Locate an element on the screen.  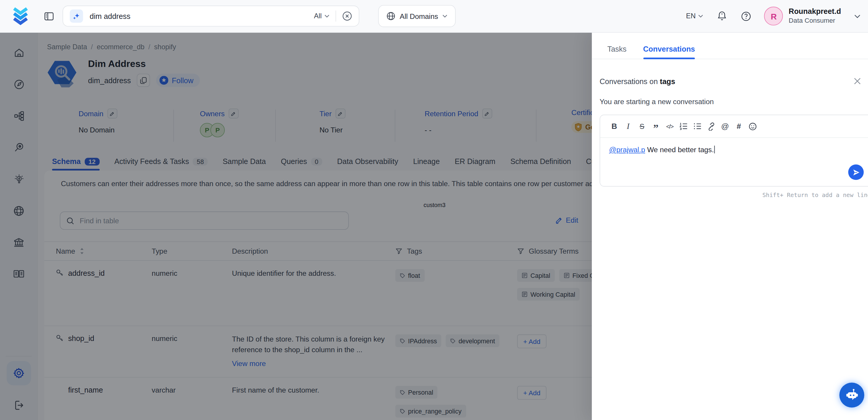
unordered-list-icon is located at coordinates (698, 126).